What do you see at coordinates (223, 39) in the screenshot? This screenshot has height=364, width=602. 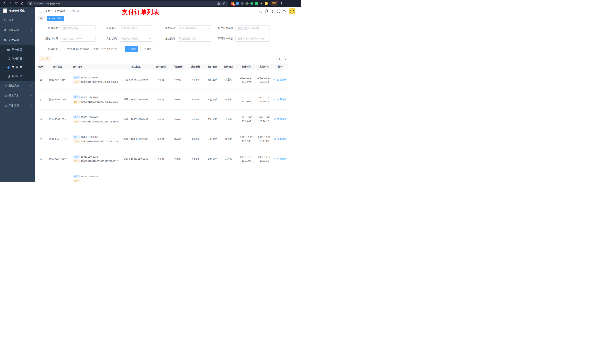 I see `callback-status-filter-label: 回调商户状态` at bounding box center [223, 39].